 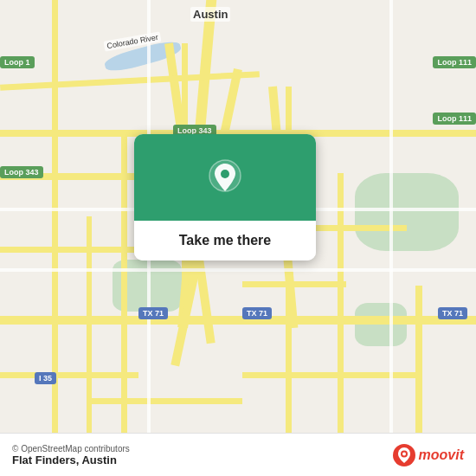 What do you see at coordinates (454, 119) in the screenshot?
I see `loop111-right-label: Loop 111` at bounding box center [454, 119].